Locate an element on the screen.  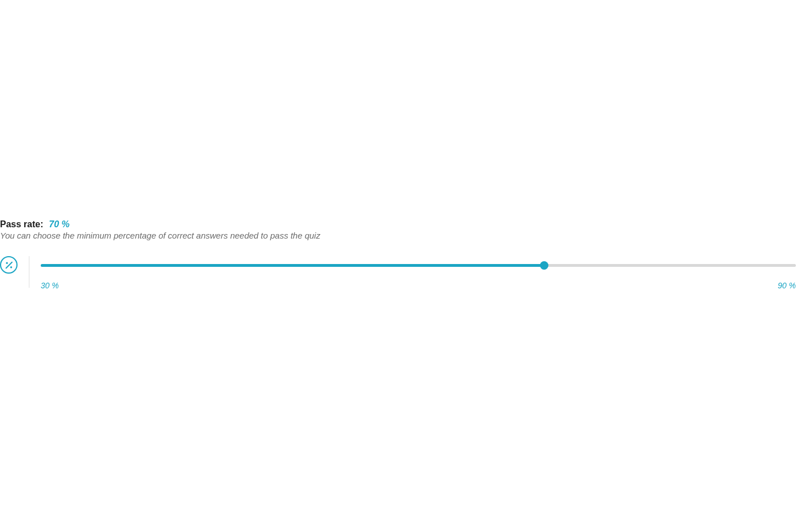
slider-thumb is located at coordinates (544, 266).